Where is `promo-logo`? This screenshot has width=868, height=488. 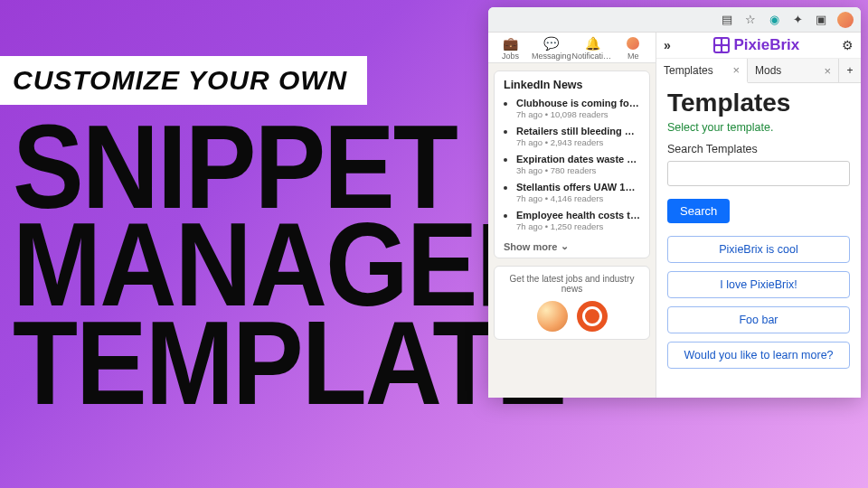 promo-logo is located at coordinates (592, 316).